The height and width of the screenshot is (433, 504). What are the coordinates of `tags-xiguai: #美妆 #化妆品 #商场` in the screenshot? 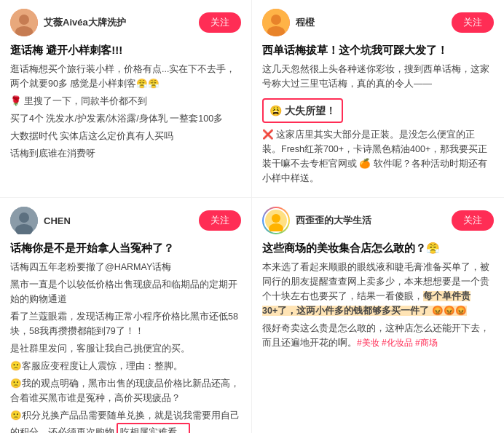 It's located at (398, 343).